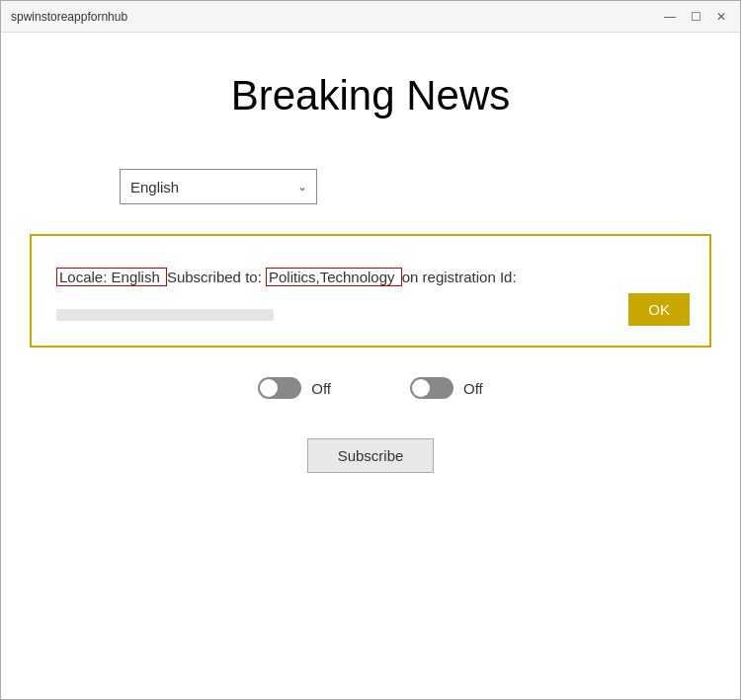 The width and height of the screenshot is (741, 700). What do you see at coordinates (69, 17) in the screenshot?
I see `window-title: spwinstoreappfornhub` at bounding box center [69, 17].